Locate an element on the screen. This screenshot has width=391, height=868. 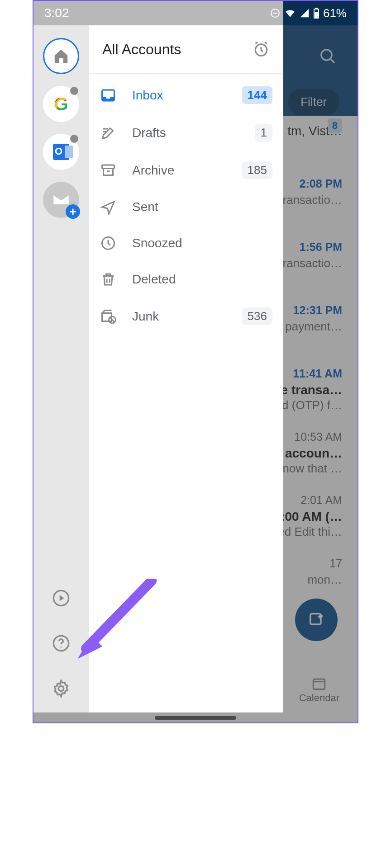
folder-deleted: Deleted is located at coordinates (186, 279).